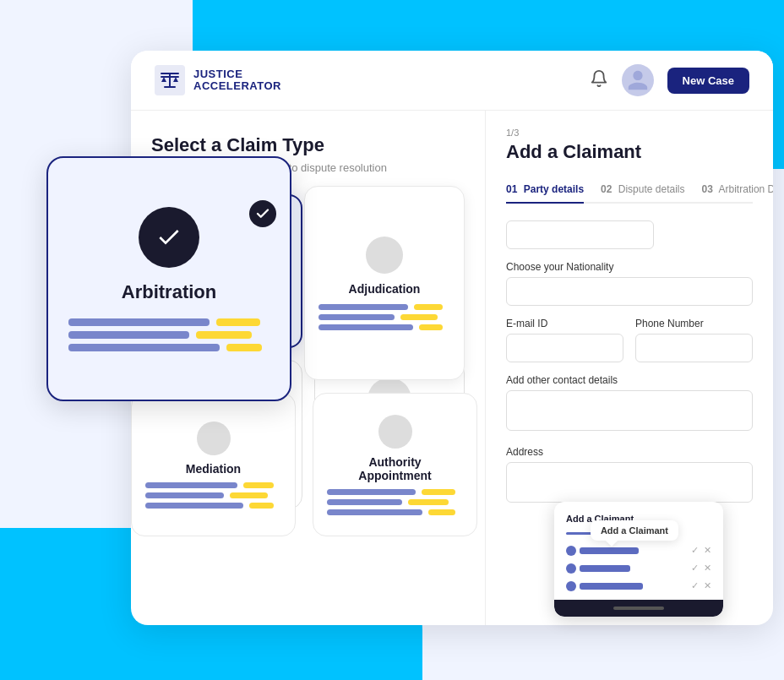 This screenshot has height=680, width=784. I want to click on phone-input, so click(694, 348).